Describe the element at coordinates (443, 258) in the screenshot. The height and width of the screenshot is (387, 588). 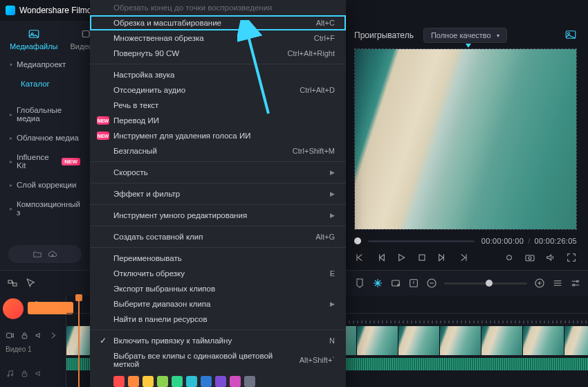
I see `step-fwd-icon` at that location.